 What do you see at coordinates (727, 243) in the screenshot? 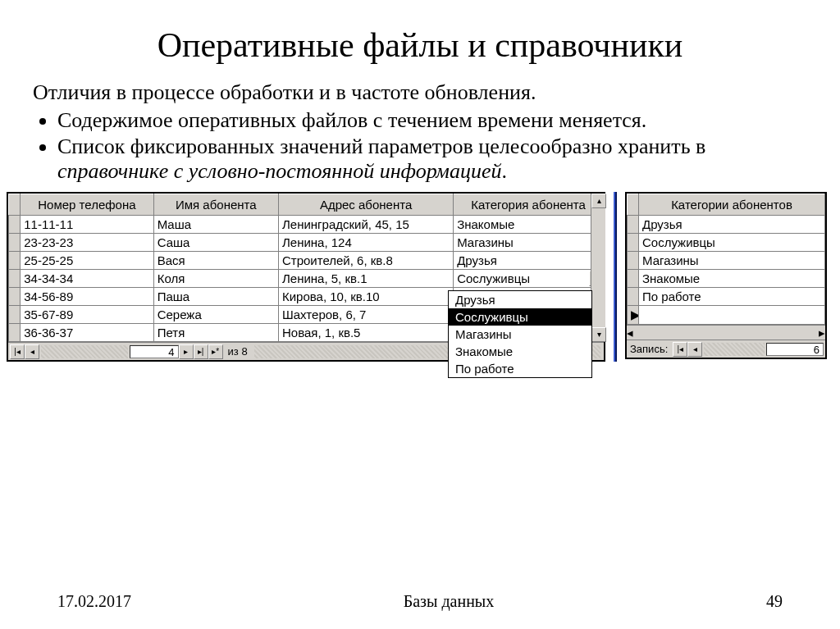
I see `table-row: Сослуживцы` at bounding box center [727, 243].